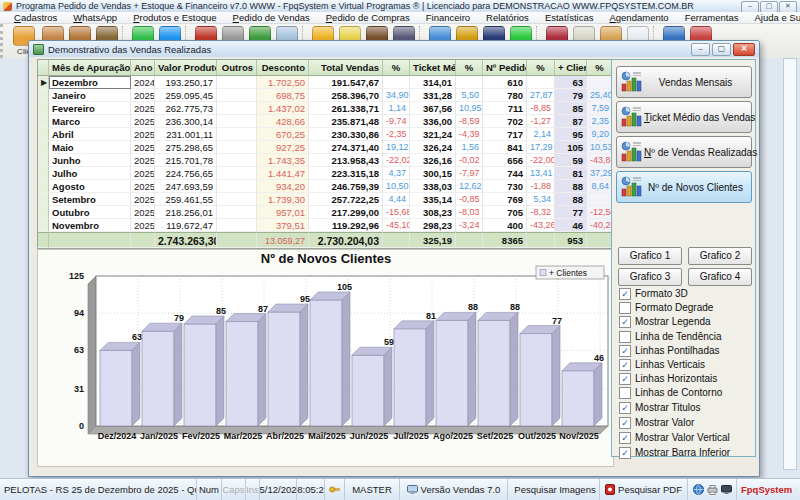 Image resolution: width=800 pixels, height=500 pixels. Describe the element at coordinates (326, 122) in the screenshot. I see `table-row-marco: Marco2025236.300,14428,66235.871,48-9,74…` at that location.